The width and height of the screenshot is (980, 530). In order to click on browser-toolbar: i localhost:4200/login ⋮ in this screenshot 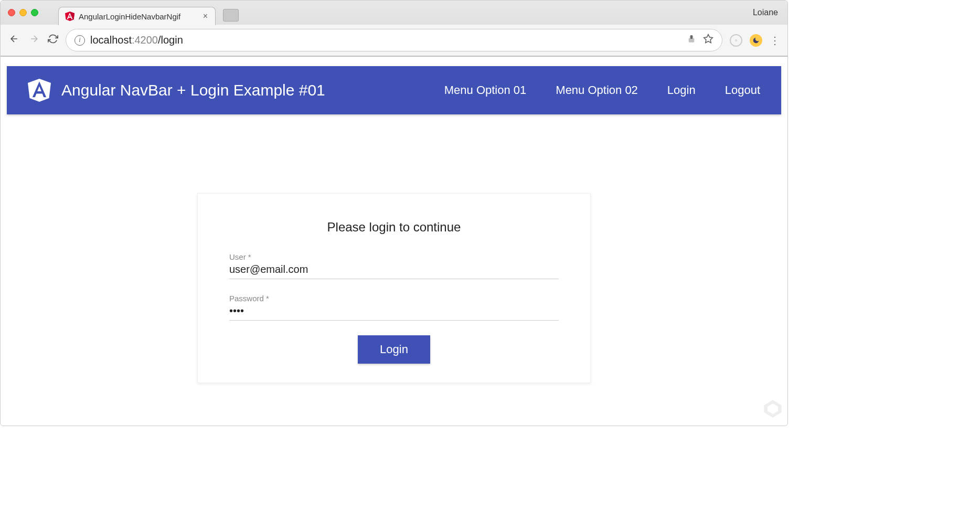, I will do `click(394, 40)`.